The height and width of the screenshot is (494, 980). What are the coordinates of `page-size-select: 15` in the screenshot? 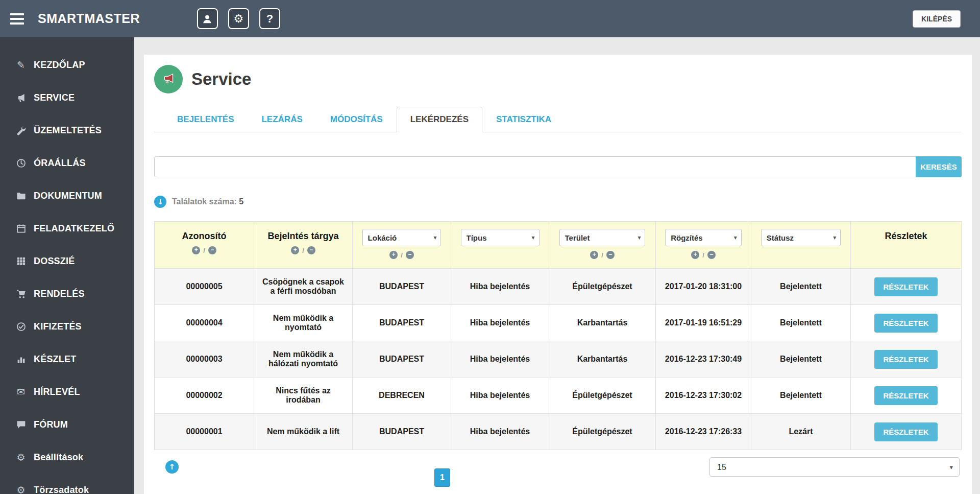 It's located at (835, 467).